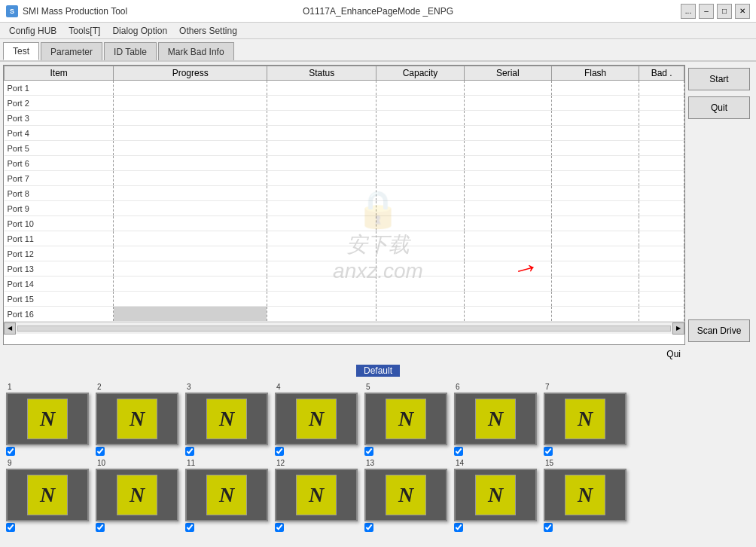 This screenshot has height=547, width=756. Describe the element at coordinates (459, 463) in the screenshot. I see `port-number-label: 14` at that location.